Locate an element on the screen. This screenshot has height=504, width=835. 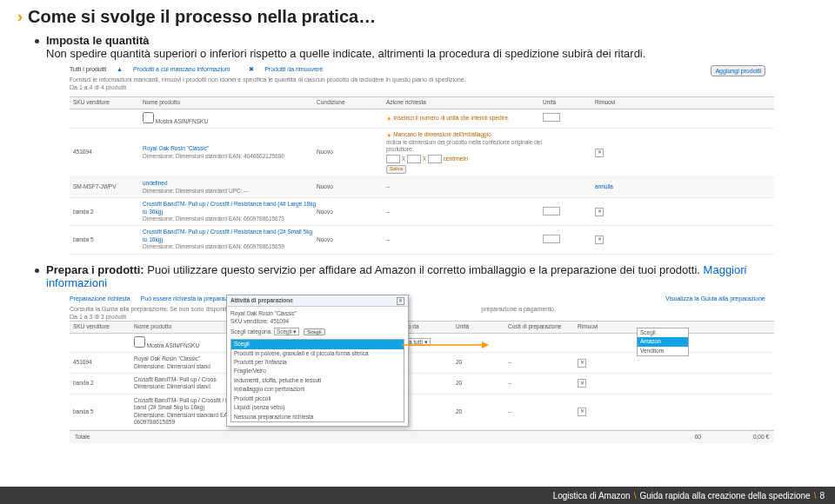
th-cond: Condizione is located at coordinates (351, 103).